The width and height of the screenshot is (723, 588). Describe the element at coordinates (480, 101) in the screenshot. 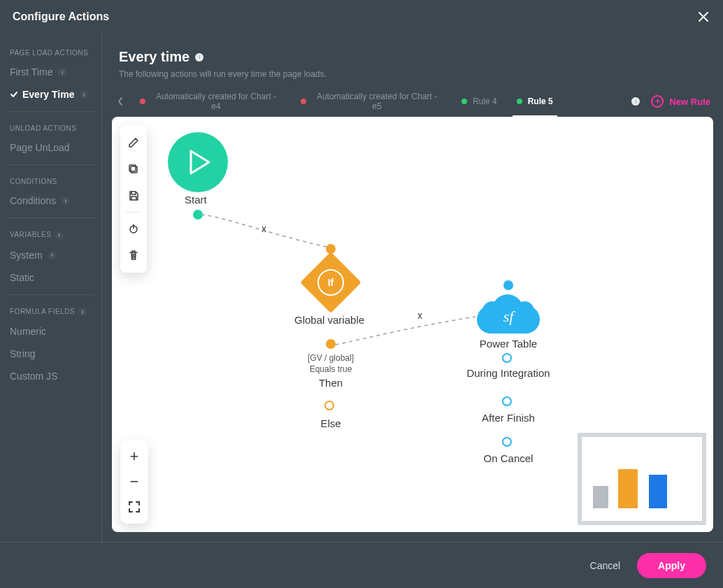

I see `tab-rule-4: Rule 4` at that location.